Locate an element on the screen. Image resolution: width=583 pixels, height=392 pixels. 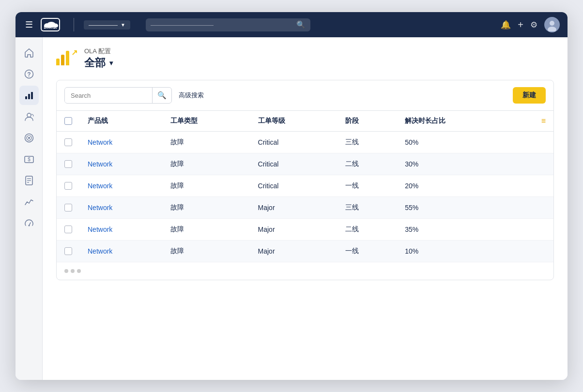
page-title-main: 全部 ▾ is located at coordinates (99, 63).